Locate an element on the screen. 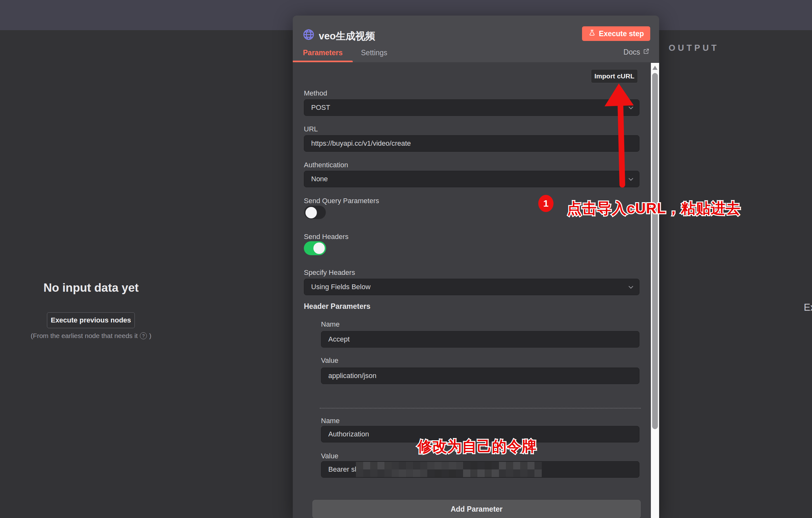 The height and width of the screenshot is (518, 812). url-input: https://buyapi.cc/v1/video/create is located at coordinates (471, 144).